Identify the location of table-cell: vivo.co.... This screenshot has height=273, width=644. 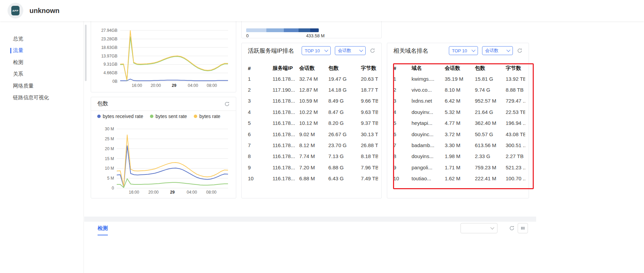
(428, 90).